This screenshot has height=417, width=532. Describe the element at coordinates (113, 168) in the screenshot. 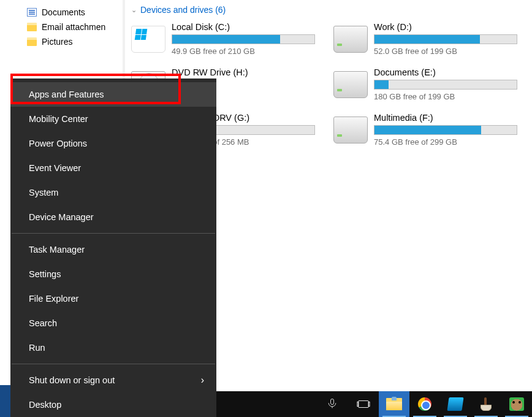

I see `menu-item-event-viewer: Event Viewer` at that location.